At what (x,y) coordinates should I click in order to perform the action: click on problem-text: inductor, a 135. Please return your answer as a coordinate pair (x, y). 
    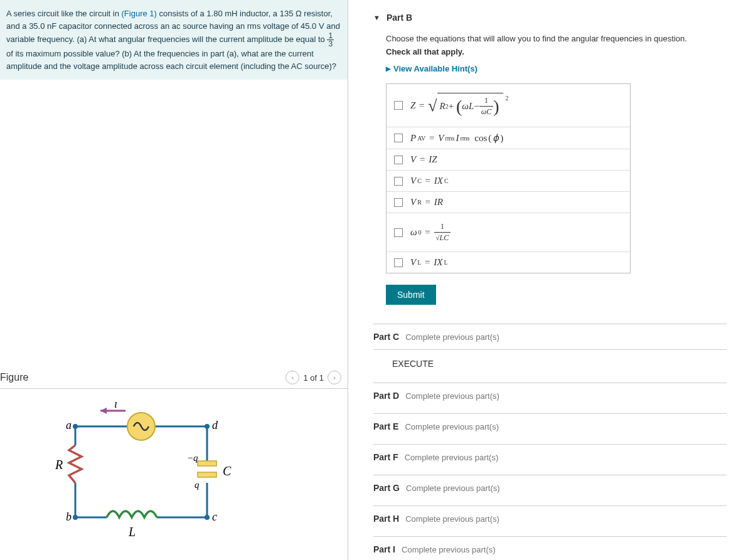
    Looking at the image, I should click on (267, 14).